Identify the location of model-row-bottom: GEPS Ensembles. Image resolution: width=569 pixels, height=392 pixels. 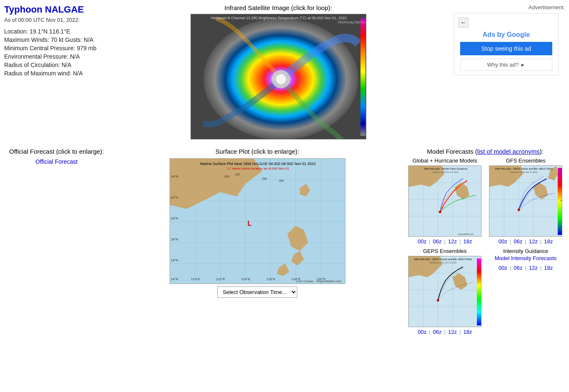
(485, 291).